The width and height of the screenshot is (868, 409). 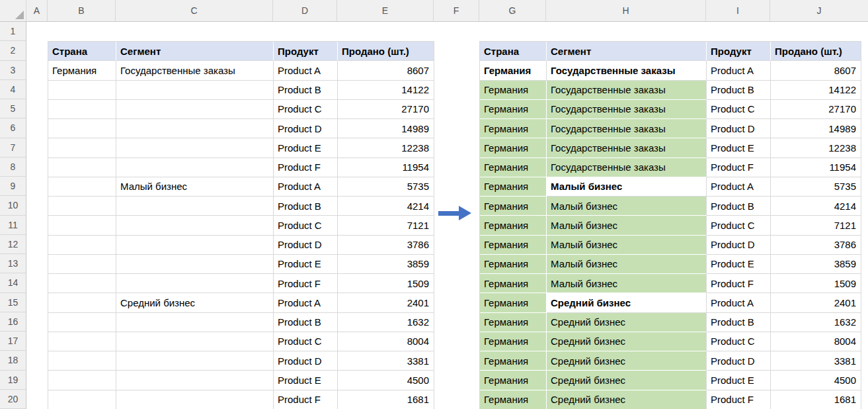 I want to click on cell: 14989, so click(x=816, y=128).